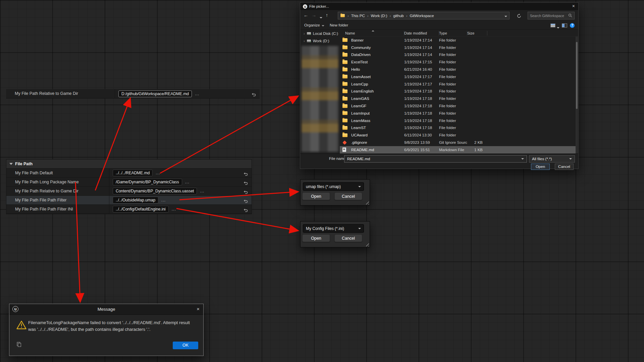 This screenshot has height=362, width=644. I want to click on history-chevron-icon, so click(321, 17).